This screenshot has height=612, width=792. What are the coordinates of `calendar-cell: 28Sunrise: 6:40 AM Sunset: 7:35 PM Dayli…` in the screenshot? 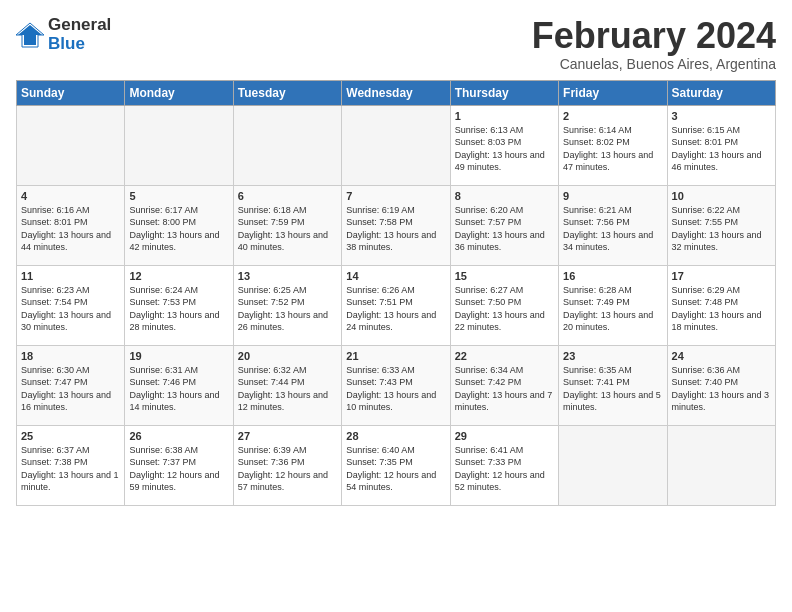 It's located at (396, 465).